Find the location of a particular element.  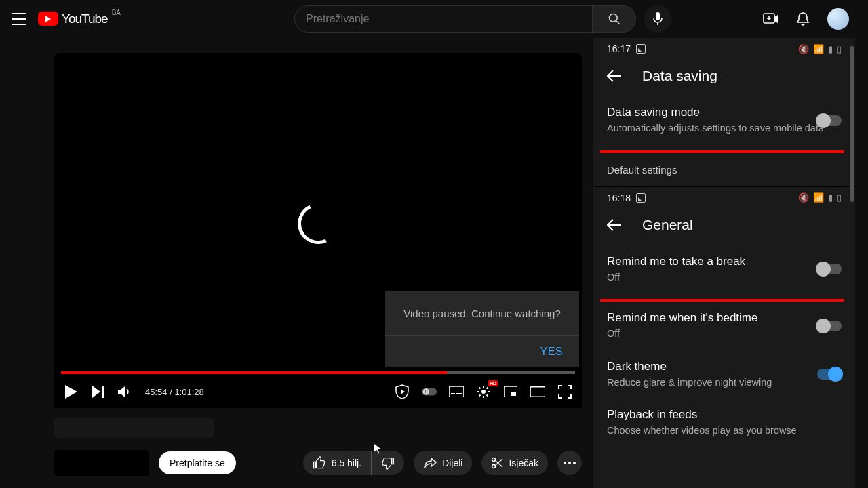

status-bar-2: 16:18 🔇 📶 ▮ ▯ is located at coordinates (724, 198).